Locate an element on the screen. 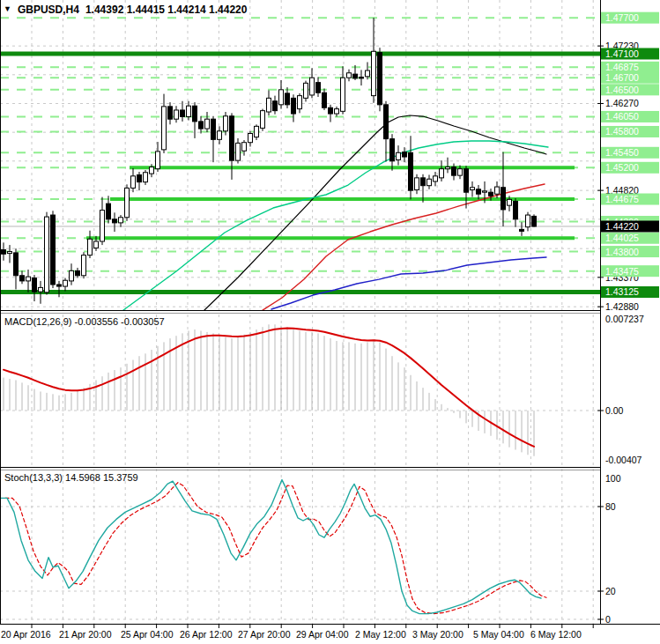  time-axis-label: 6 May 12:00 is located at coordinates (556, 634).